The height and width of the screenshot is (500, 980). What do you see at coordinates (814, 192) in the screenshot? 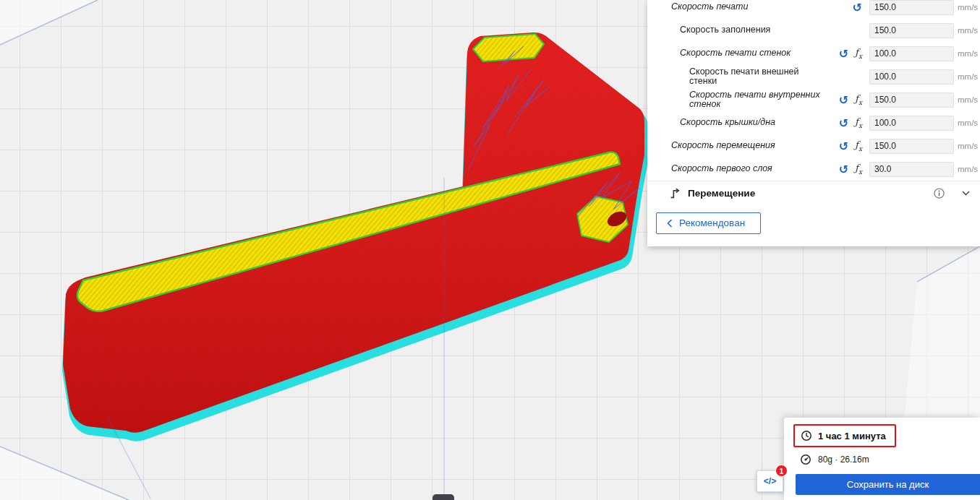
I see `settings-section-travel: Перемещение` at bounding box center [814, 192].